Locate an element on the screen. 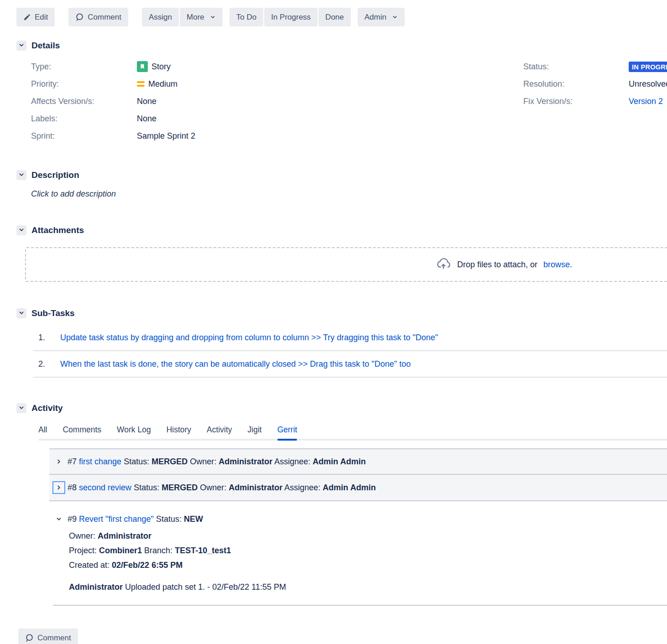 The image size is (667, 644). type-value: Story is located at coordinates (154, 67).